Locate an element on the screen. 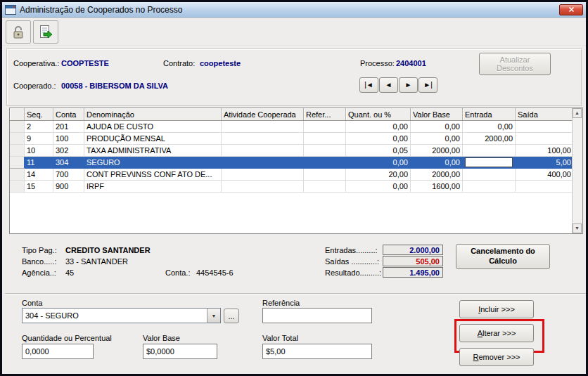  quantidade-input is located at coordinates (58, 351).